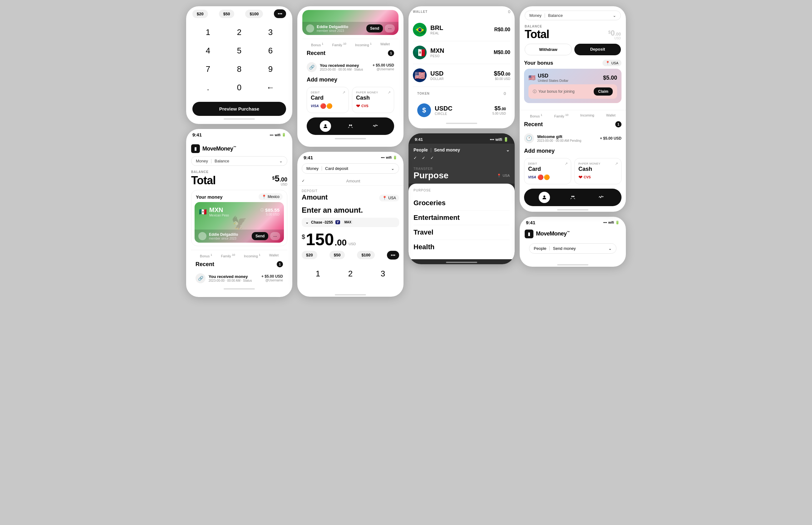 The image size is (812, 525). I want to click on key-6: 6, so click(271, 51).